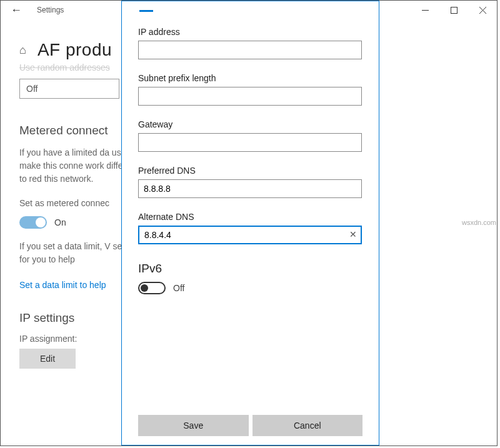 Image resolution: width=500 pixels, height=448 pixels. What do you see at coordinates (454, 10) in the screenshot?
I see `window-controls` at bounding box center [454, 10].